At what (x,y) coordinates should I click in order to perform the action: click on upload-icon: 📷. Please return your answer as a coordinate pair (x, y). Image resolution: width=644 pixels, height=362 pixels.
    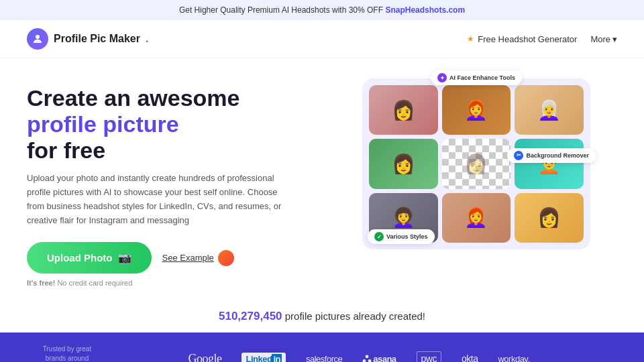
    Looking at the image, I should click on (125, 257).